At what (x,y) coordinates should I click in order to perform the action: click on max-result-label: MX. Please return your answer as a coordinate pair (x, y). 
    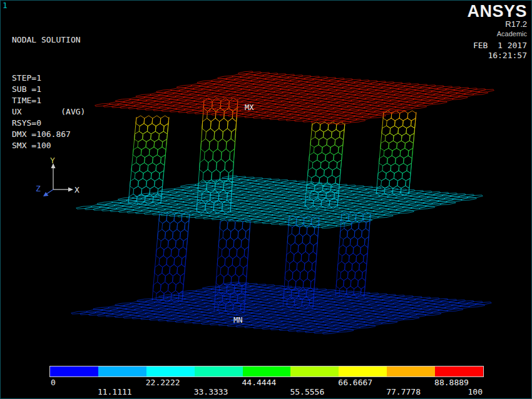
    Looking at the image, I should click on (249, 108).